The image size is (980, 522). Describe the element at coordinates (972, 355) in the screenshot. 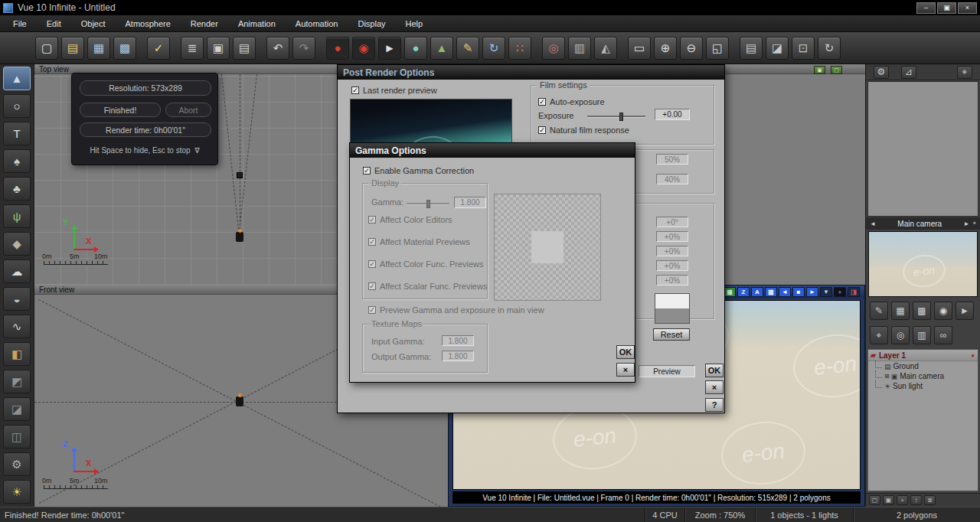

I see `layer-visibility-icon: ●` at that location.